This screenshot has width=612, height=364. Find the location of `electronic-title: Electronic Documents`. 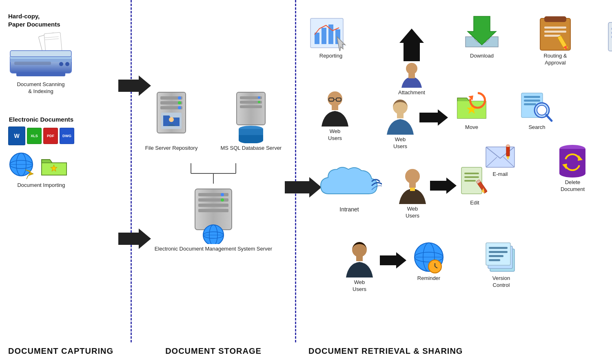

electronic-title: Electronic Documents is located at coordinates (41, 120).